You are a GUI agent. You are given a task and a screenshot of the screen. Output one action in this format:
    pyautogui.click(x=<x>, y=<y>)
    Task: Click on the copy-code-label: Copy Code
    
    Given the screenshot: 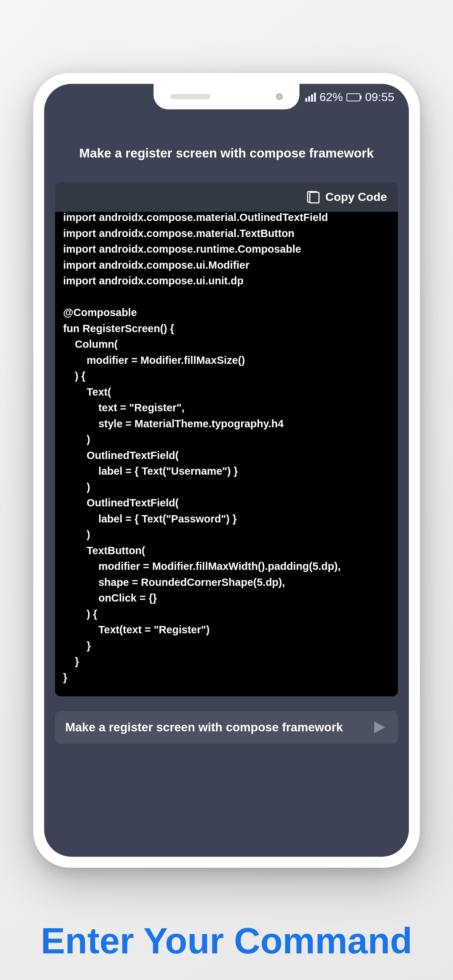 What is the action you would take?
    pyautogui.click(x=356, y=197)
    